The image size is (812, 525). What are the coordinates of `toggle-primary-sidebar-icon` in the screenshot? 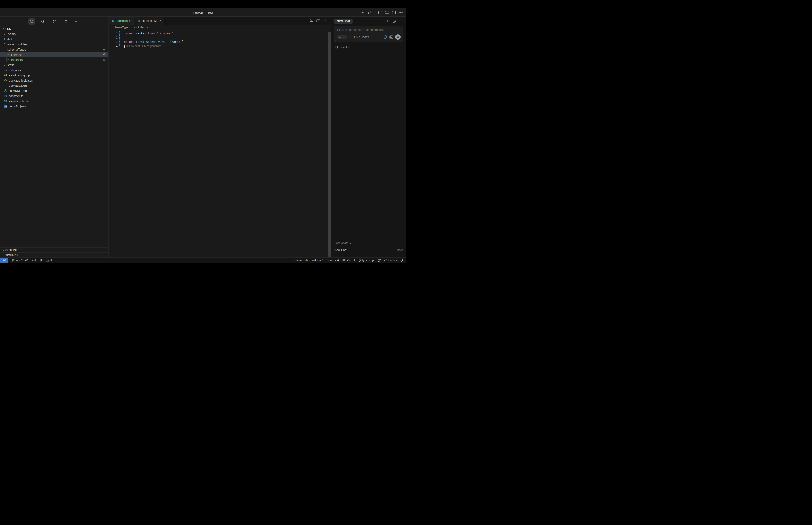 It's located at (380, 12).